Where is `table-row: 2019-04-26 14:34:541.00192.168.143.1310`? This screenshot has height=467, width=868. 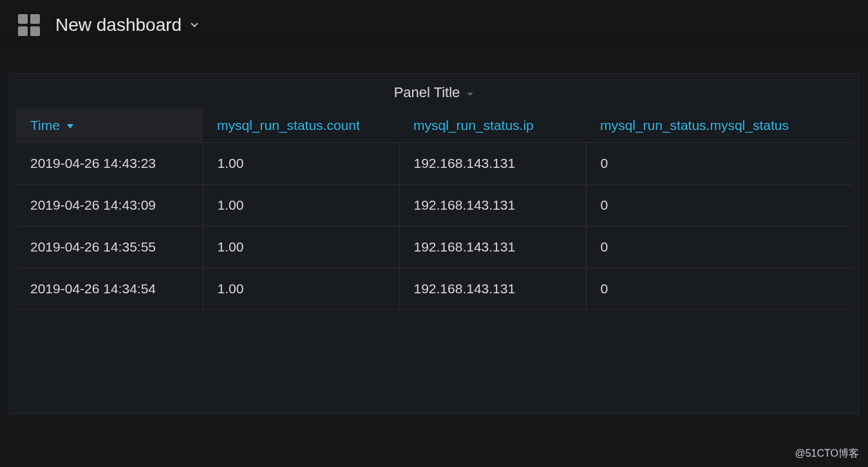
table-row: 2019-04-26 14:34:541.00192.168.143.1310 is located at coordinates (434, 289).